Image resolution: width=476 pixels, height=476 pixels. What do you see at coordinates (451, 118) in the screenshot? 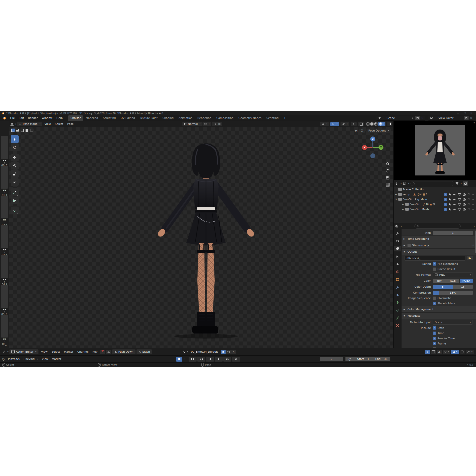
I see `view-layer-selector: ▾ View Layer ×` at bounding box center [451, 118].